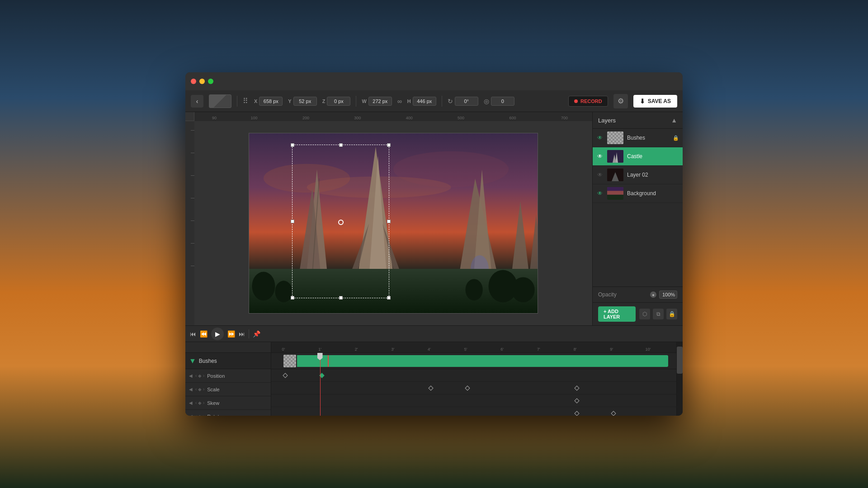  Describe the element at coordinates (228, 376) in the screenshot. I see `track-row-position: ◀ ‹ ◆ › Position` at that location.